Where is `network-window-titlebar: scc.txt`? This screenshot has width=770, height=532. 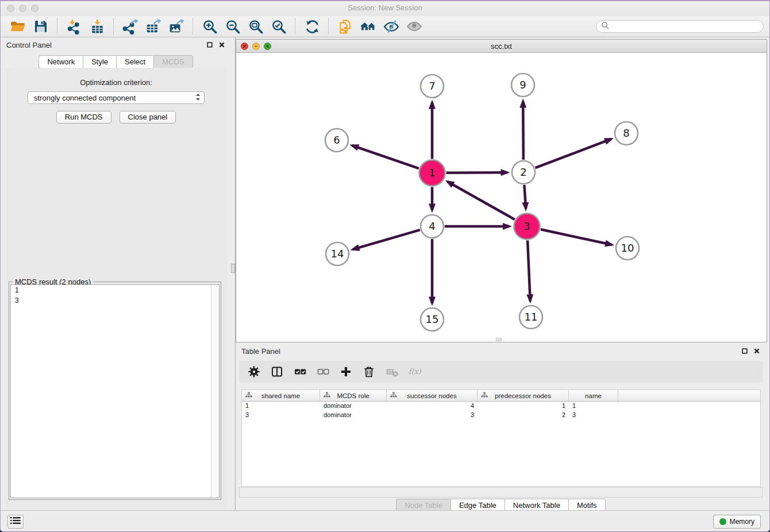 network-window-titlebar: scc.txt is located at coordinates (501, 46).